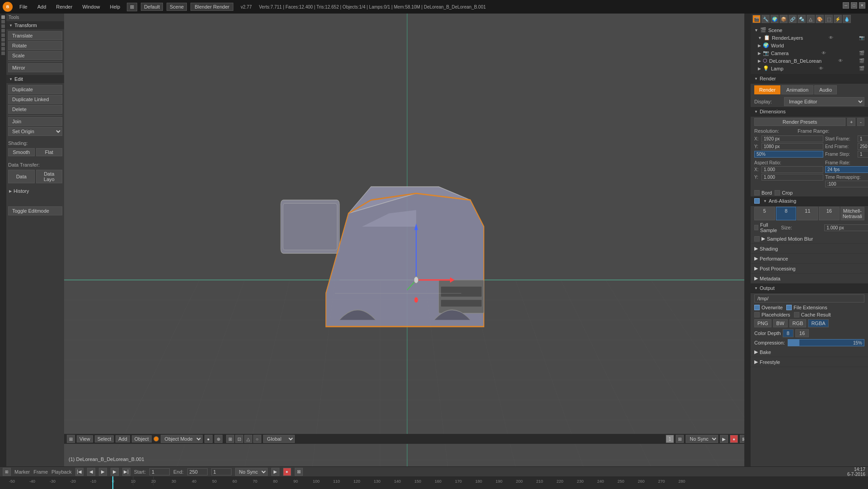 The width and height of the screenshot is (868, 489). Describe the element at coordinates (177, 7) in the screenshot. I see `scene-select: Scene` at that location.